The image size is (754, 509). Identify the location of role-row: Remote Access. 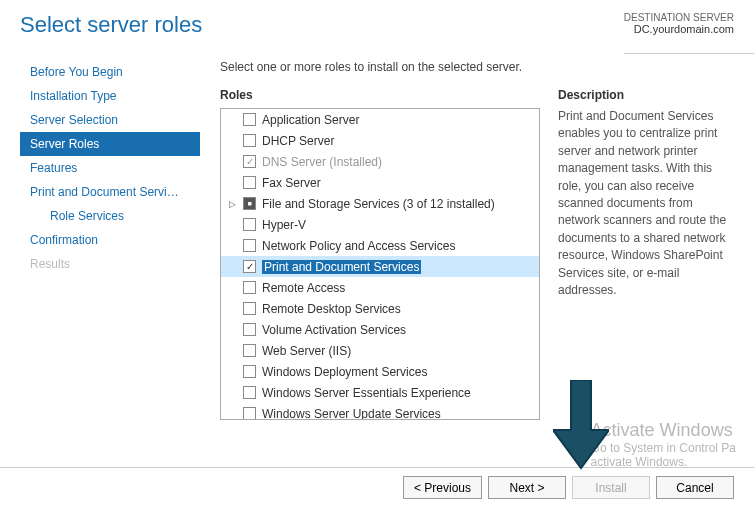
(380, 288).